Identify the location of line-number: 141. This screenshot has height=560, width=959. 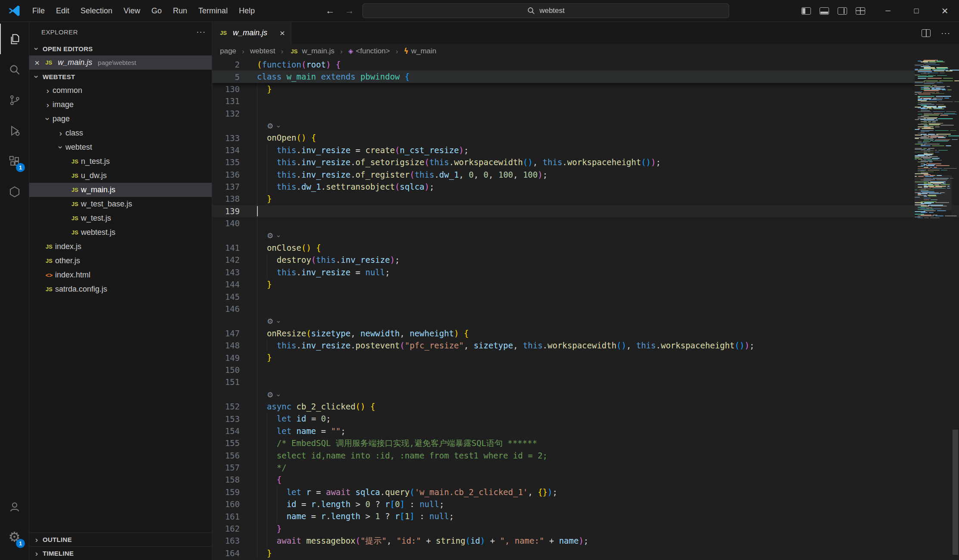
(235, 248).